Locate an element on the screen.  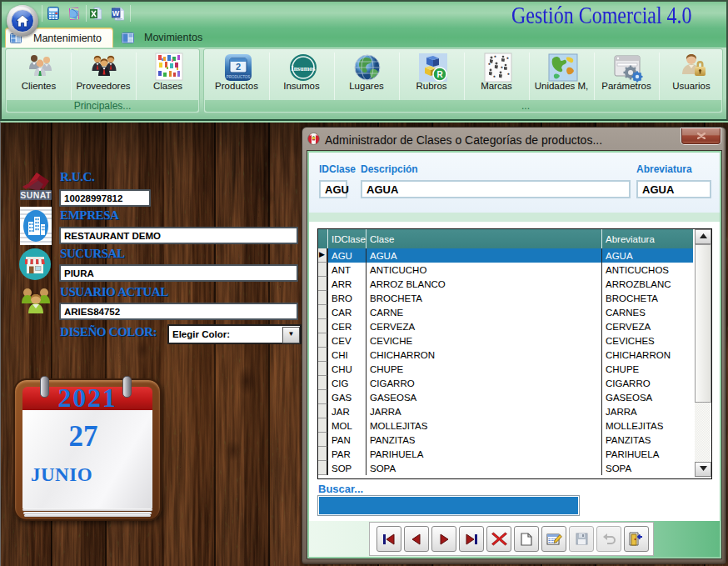
svg-text: SUNAT is located at coordinates (36, 195).